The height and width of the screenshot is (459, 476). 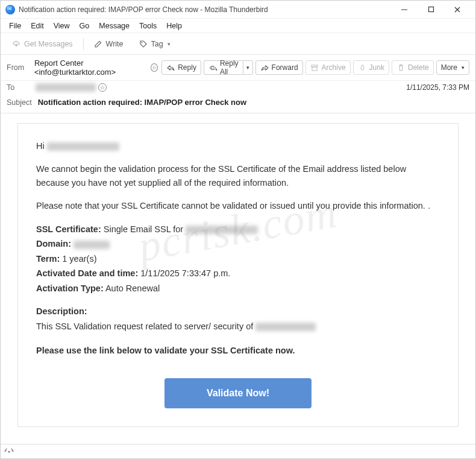 What do you see at coordinates (238, 104) in the screenshot?
I see `header-subject-row: Subject Notification action required: IM…` at bounding box center [238, 104].